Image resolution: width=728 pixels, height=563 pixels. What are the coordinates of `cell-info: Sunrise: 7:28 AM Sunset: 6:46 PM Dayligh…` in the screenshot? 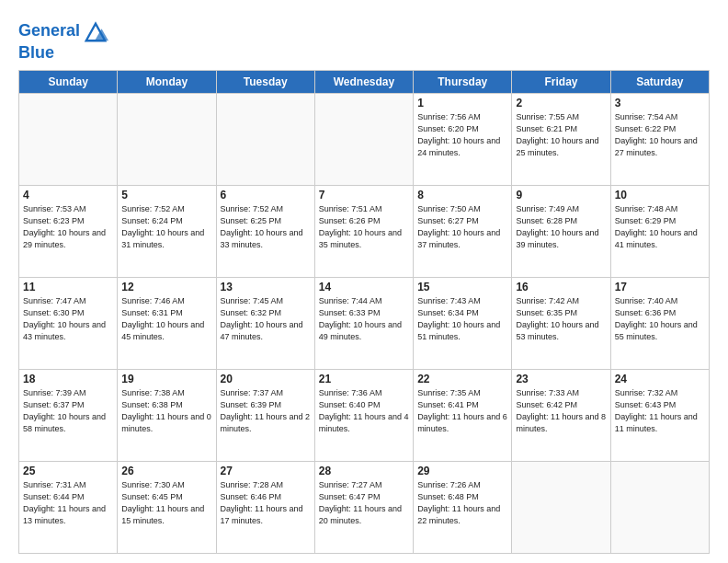 It's located at (266, 503).